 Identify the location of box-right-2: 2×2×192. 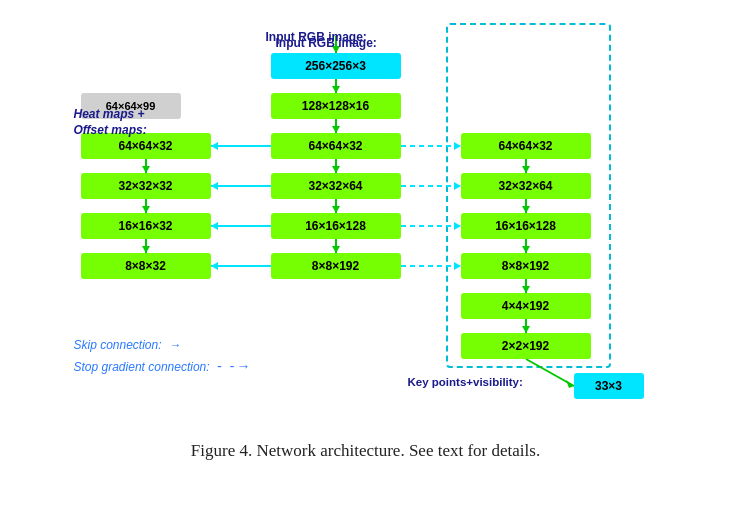
(526, 346).